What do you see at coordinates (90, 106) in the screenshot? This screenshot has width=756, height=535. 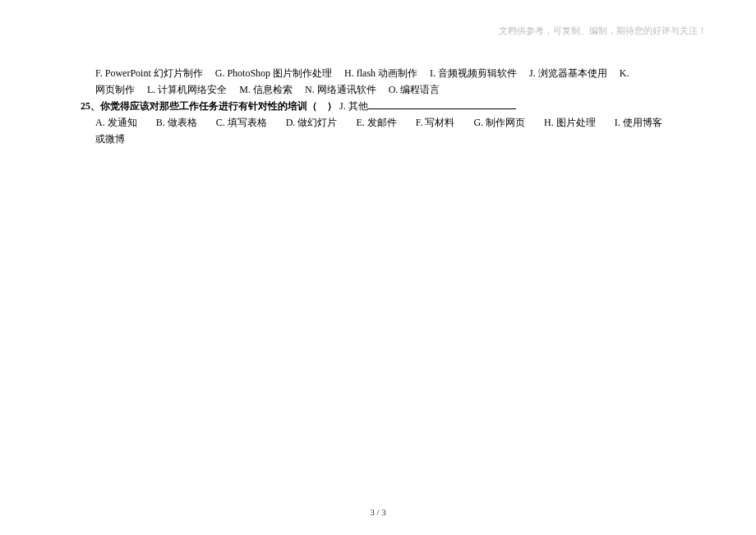 I see `q25-number: 25、` at bounding box center [90, 106].